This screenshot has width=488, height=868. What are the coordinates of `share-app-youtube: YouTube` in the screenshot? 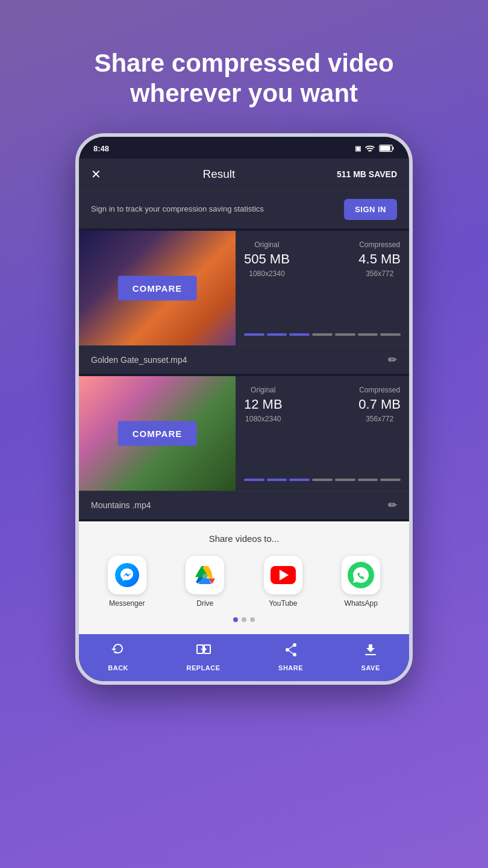 It's located at (283, 582).